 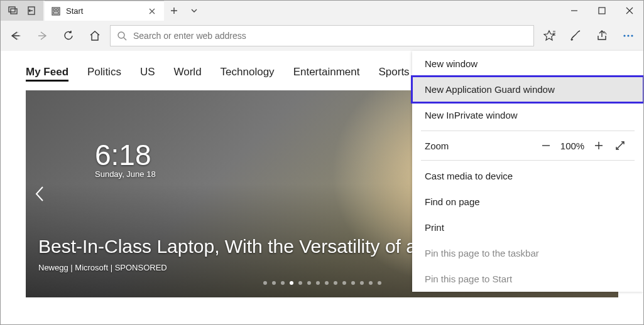 What do you see at coordinates (122, 36) in the screenshot?
I see `search-icon` at bounding box center [122, 36].